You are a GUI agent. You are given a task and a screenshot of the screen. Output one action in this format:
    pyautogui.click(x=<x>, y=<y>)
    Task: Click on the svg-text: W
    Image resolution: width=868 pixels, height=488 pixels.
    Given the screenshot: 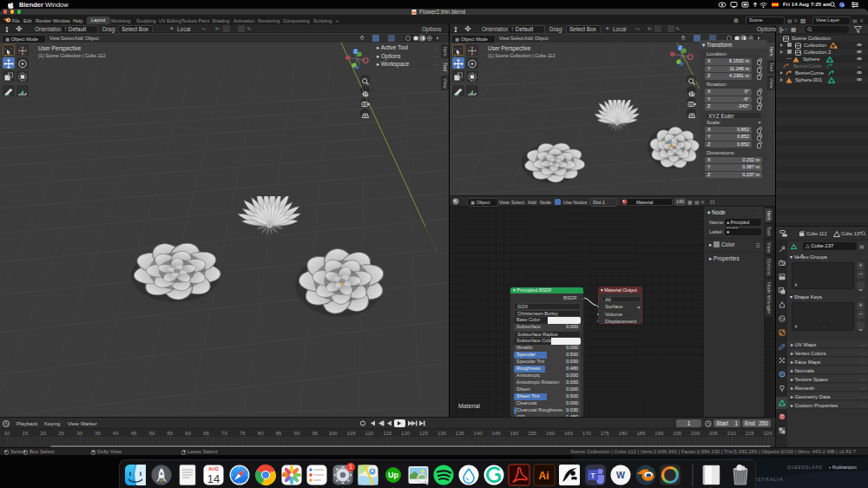 What is the action you would take?
    pyautogui.click(x=621, y=475)
    